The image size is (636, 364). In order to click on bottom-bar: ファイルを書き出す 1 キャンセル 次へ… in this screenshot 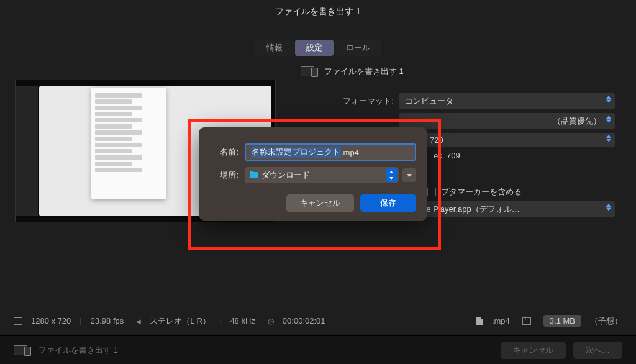, I will do `click(318, 350)`.